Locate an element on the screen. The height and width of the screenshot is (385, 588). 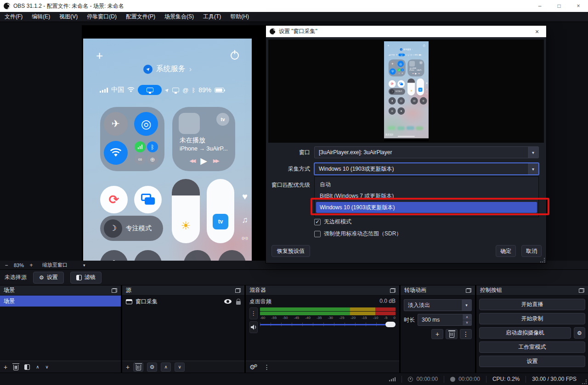
start-virtual-camera-button: 启动虚拟摄像机 is located at coordinates (525, 333).